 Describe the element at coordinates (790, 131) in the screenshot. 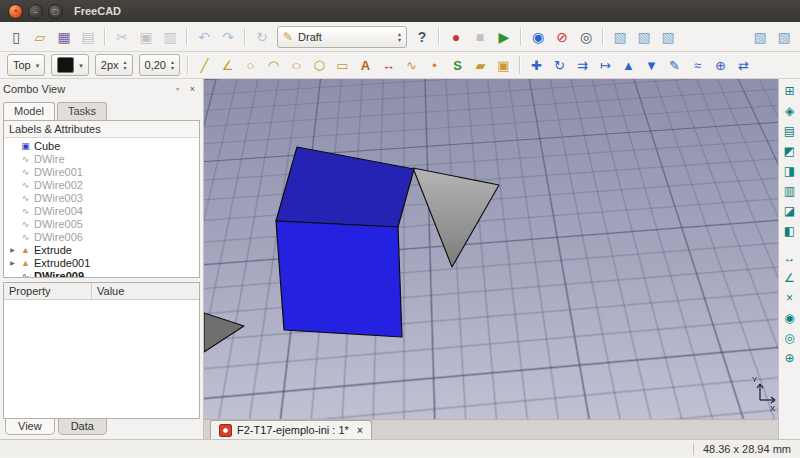

I see `view-front-icon: ▤` at that location.